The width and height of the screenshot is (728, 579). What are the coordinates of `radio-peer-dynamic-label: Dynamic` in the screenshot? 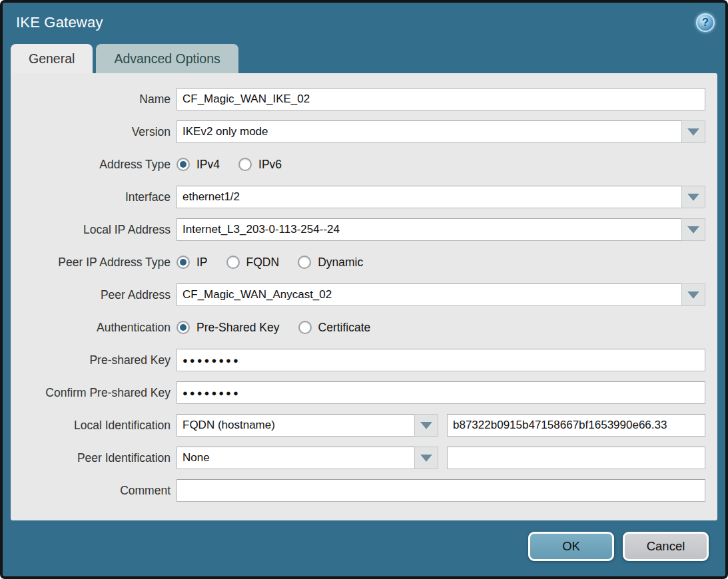 It's located at (340, 262).